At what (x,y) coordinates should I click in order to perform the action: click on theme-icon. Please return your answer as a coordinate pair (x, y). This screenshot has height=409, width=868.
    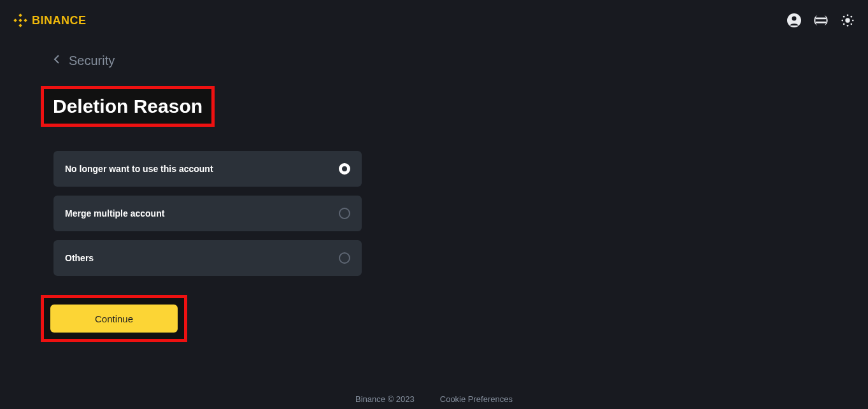
    Looking at the image, I should click on (848, 20).